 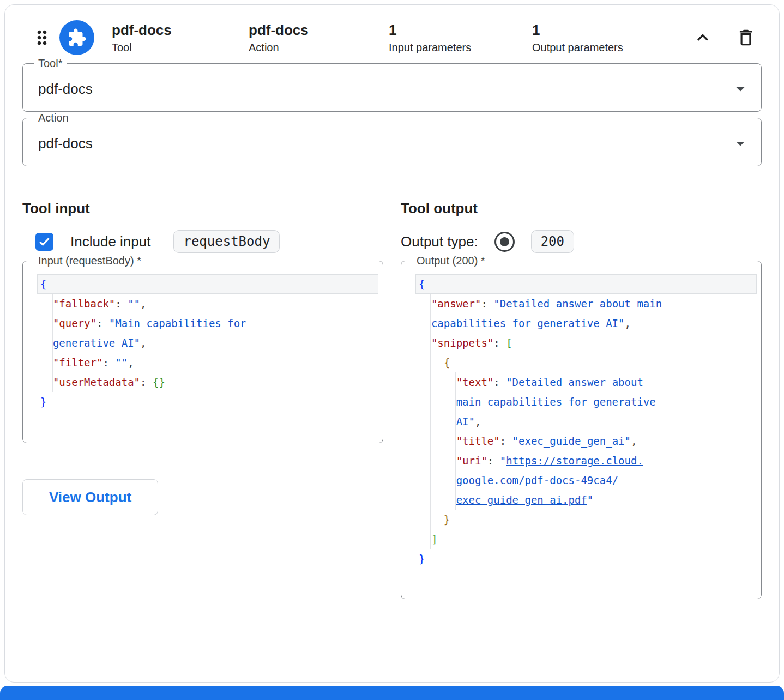 I want to click on tool-select: Tool* pdf-docs, so click(x=392, y=85).